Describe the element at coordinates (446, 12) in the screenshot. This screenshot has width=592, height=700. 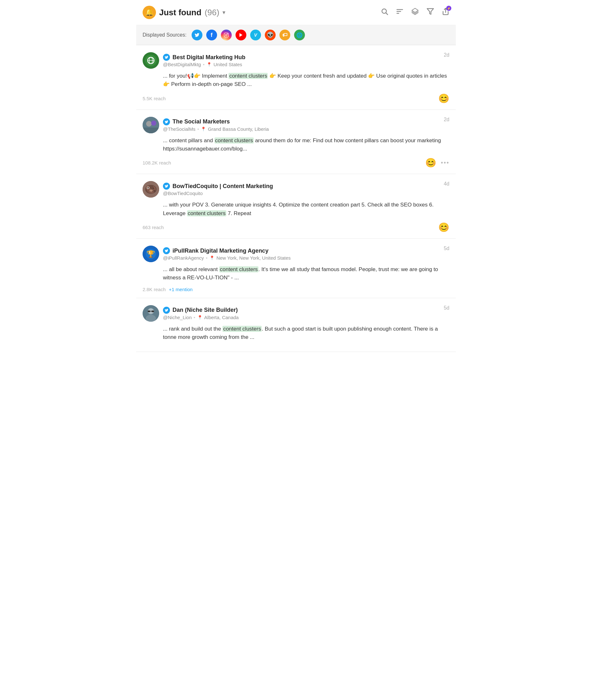
I see `share-icon: ⚡` at that location.